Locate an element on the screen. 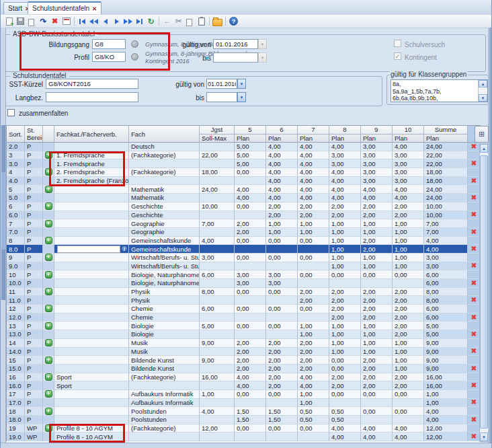  table-row: 15.0PBildende Kunst2,002,002,000,002,001… is located at coordinates (243, 369).